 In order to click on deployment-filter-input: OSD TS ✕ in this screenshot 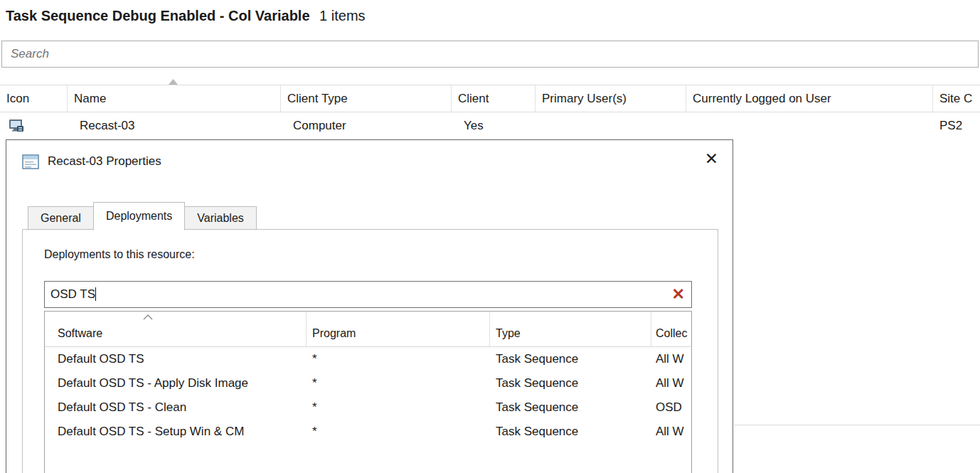, I will do `click(368, 294)`.